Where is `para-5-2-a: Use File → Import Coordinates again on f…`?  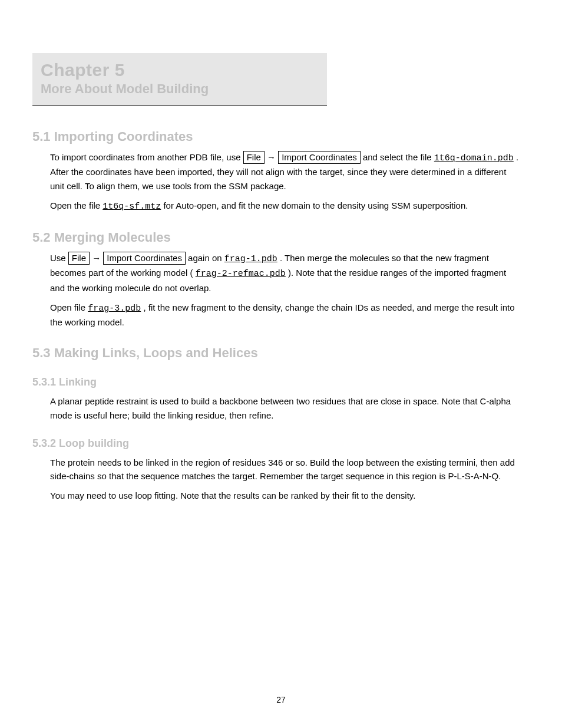
para-5-2-a: Use File → Import Coordinates again on f… is located at coordinates (286, 273).